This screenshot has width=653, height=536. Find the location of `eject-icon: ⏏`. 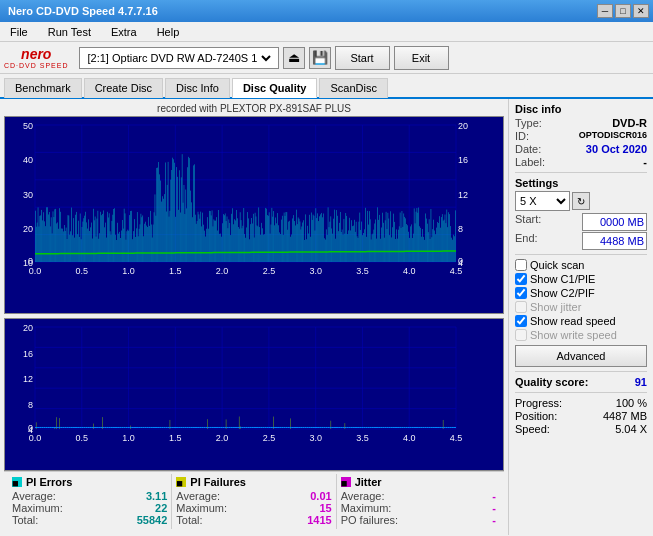

eject-icon: ⏏ is located at coordinates (294, 58).